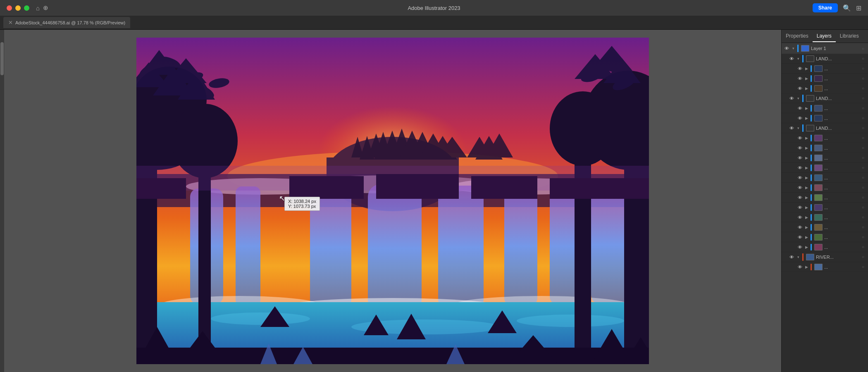 This screenshot has width=868, height=372. Describe the element at coordinates (798, 128) in the screenshot. I see `land3-chevron: ▾` at that location.